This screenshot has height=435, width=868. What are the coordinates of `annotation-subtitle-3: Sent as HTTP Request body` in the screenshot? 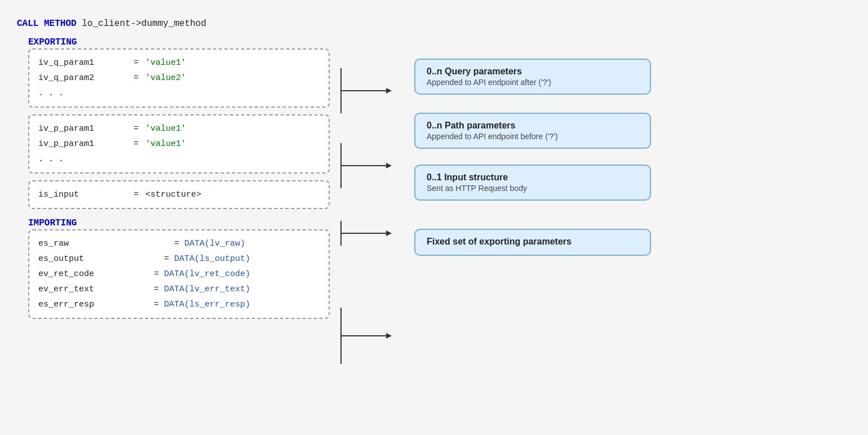 It's located at (533, 188).